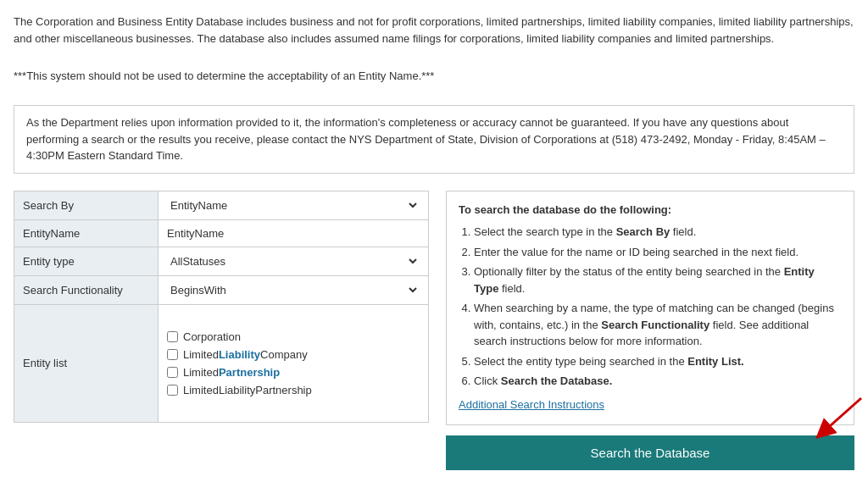 This screenshot has width=868, height=499. What do you see at coordinates (434, 30) in the screenshot?
I see `intro-paragraph1: The Corporation and Business Entity Data…` at bounding box center [434, 30].